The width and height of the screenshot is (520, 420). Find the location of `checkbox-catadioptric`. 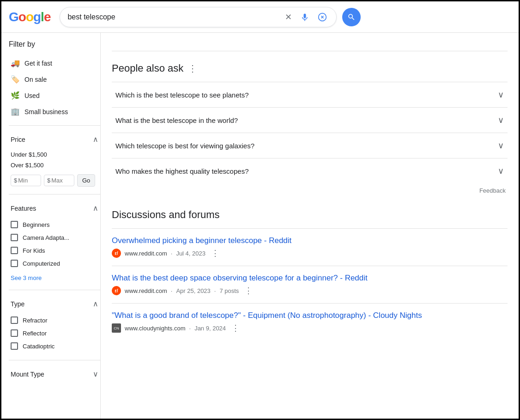

checkbox-catadioptric is located at coordinates (14, 346).